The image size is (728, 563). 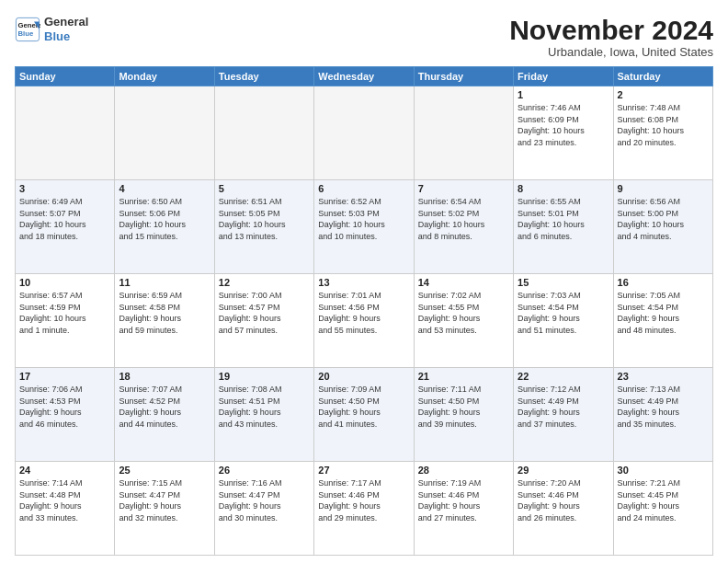 What do you see at coordinates (165, 227) in the screenshot?
I see `table-row: 4Sunrise: 6:50 AM Sunset: 5:06 PM Daylig…` at bounding box center [165, 227].